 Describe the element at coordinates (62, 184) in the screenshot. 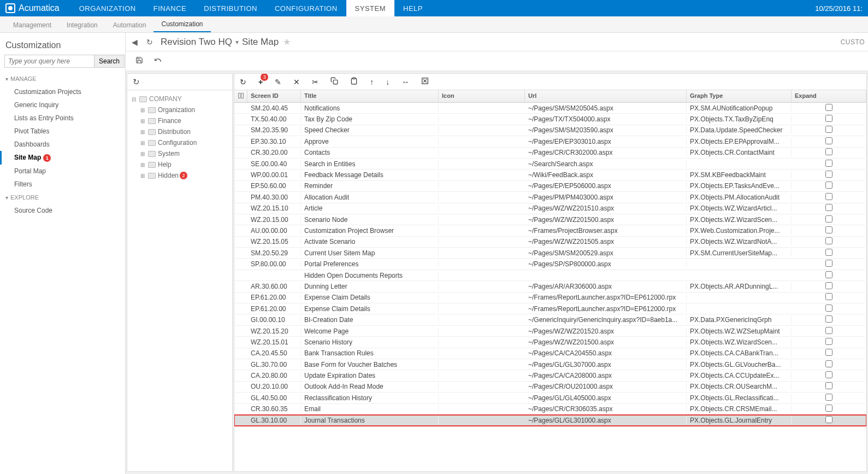

I see `nav-item-filters: Filters` at that location.